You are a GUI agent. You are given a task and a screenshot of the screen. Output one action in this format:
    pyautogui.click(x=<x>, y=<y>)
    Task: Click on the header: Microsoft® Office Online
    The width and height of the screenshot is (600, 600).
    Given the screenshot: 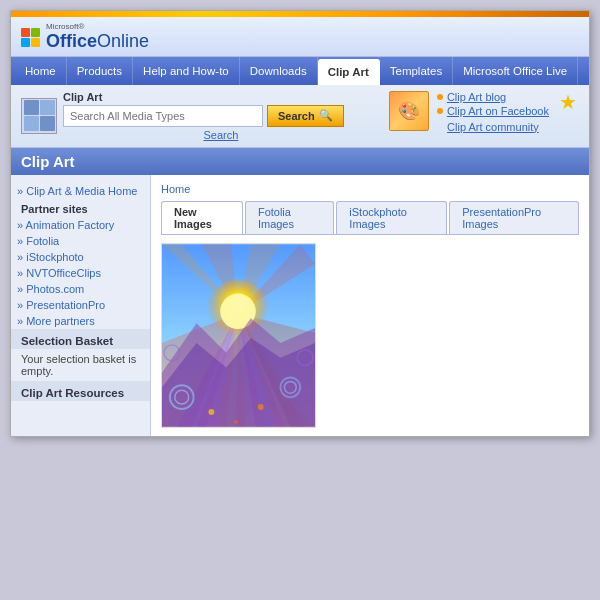 What is the action you would take?
    pyautogui.click(x=300, y=37)
    